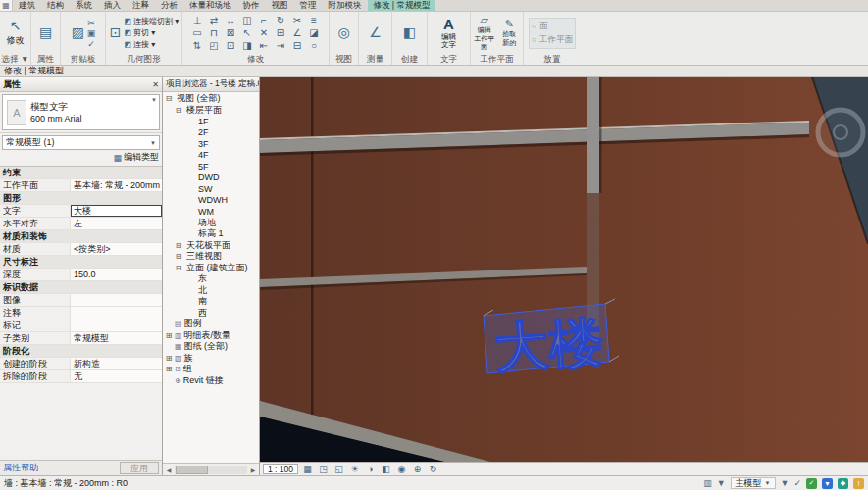 Image resolution: width=868 pixels, height=490 pixels. What do you see at coordinates (80, 223) in the screenshot?
I see `property-row: 水平对齐 左` at bounding box center [80, 223].